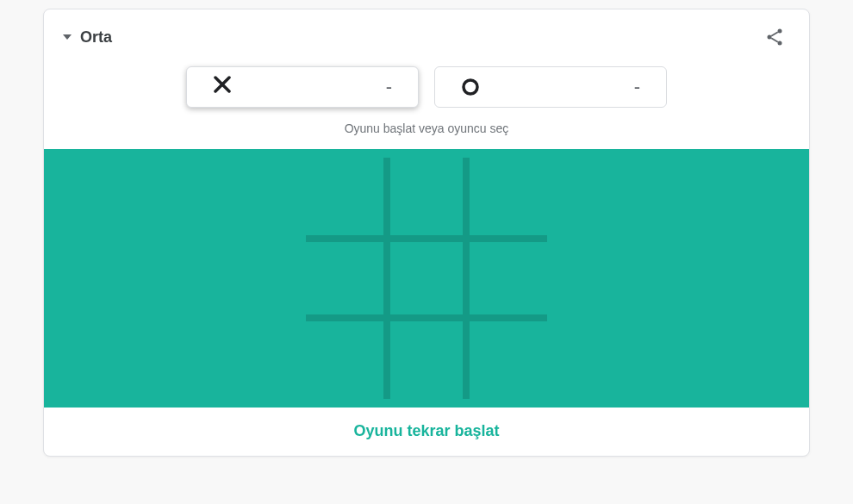 The image size is (853, 504). Describe the element at coordinates (426, 34) in the screenshot. I see `header: Orta` at that location.